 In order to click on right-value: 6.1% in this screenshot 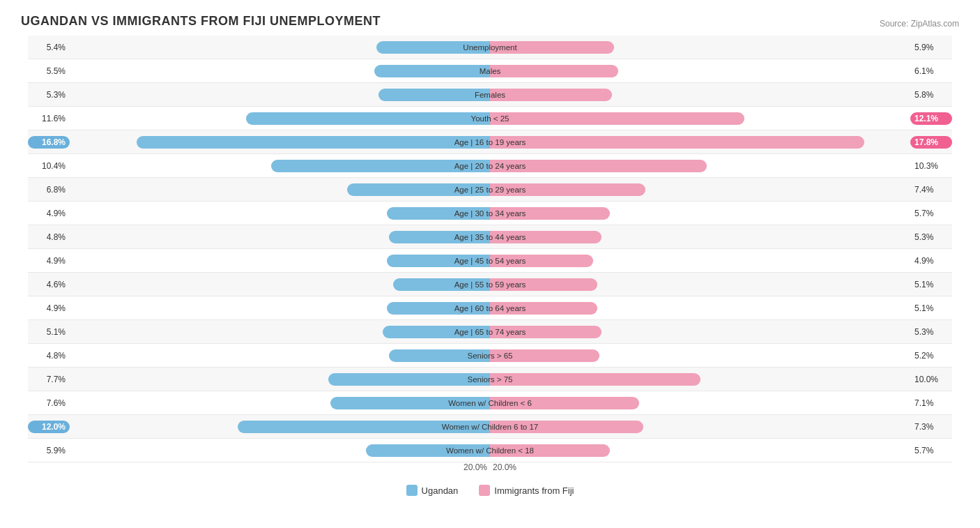, I will do `click(931, 71)`.